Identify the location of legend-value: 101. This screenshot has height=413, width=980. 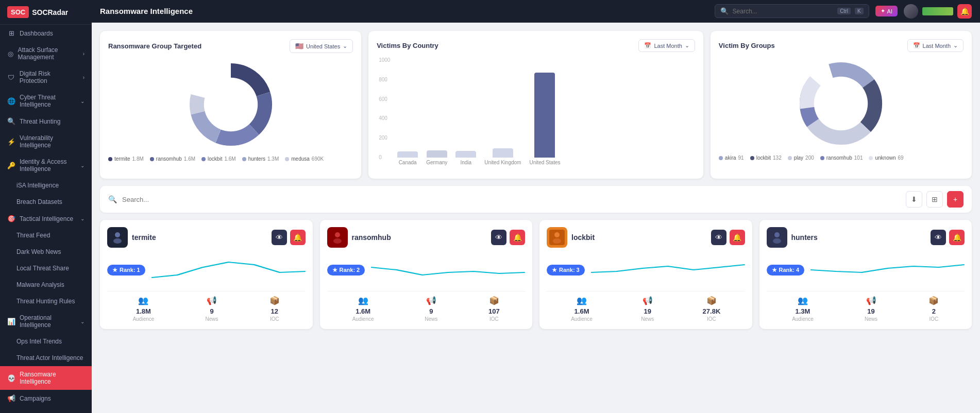
(858, 158).